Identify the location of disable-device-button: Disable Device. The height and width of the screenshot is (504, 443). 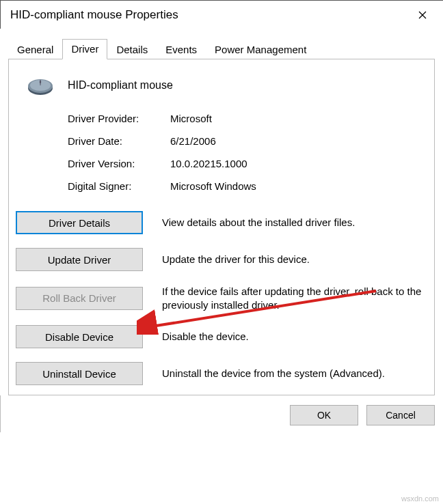
(79, 337).